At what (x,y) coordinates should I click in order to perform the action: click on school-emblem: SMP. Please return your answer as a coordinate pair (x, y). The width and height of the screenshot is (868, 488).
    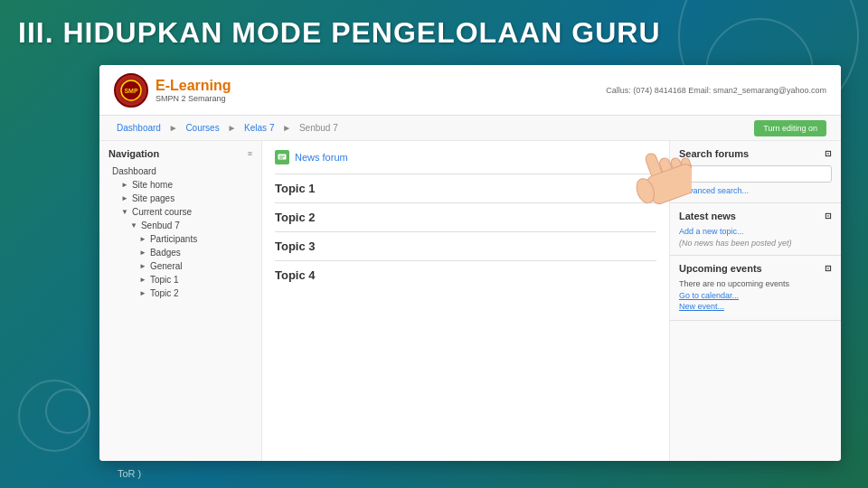
    Looking at the image, I should click on (131, 90).